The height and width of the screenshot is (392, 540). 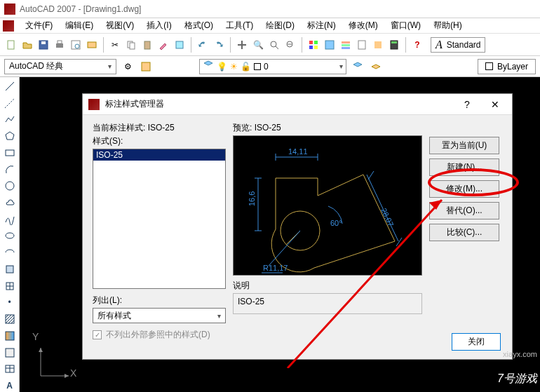 I want to click on mtext-icon: A, so click(x=10, y=386).